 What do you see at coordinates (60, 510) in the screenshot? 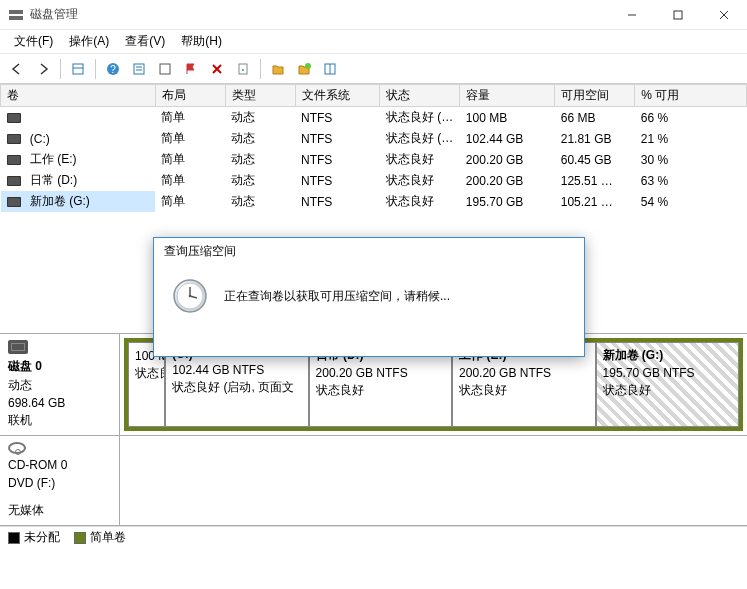
I see `cdrom-state: 无媒体` at bounding box center [60, 510].